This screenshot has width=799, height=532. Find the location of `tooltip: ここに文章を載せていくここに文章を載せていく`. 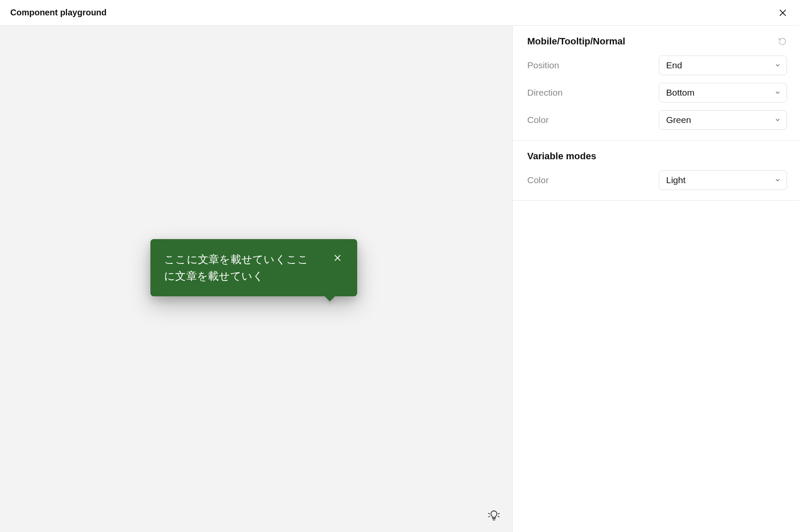

tooltip: ここに文章を載せていくここに文章を載せていく is located at coordinates (254, 268).